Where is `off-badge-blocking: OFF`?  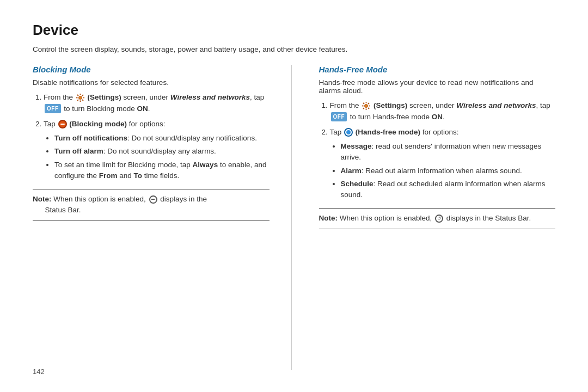 off-badge-blocking: OFF is located at coordinates (53, 109).